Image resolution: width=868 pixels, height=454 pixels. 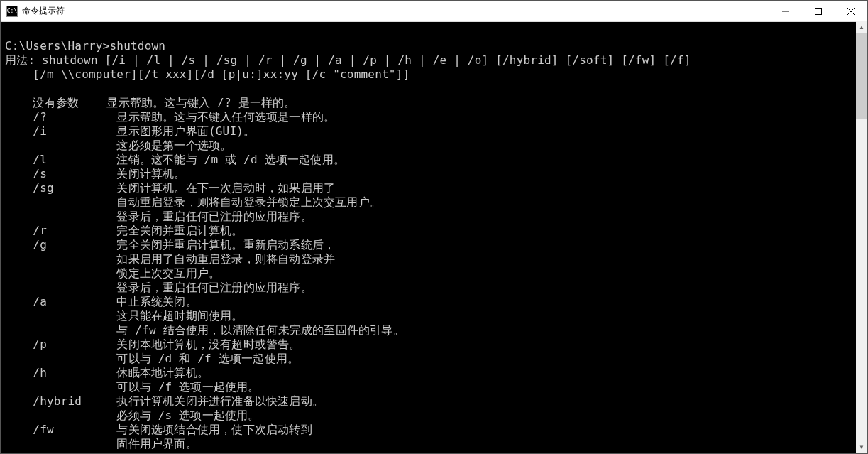 I want to click on vertical-scrollbar: ▲ ▼, so click(x=862, y=237).